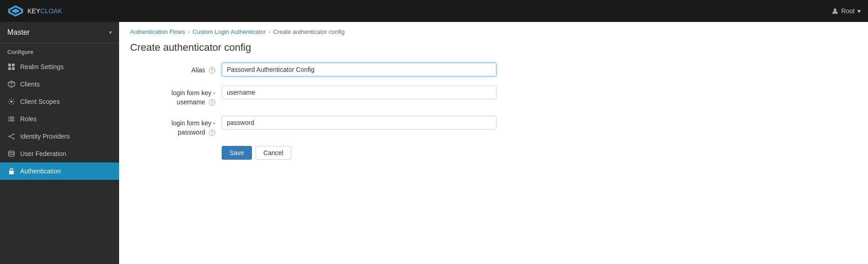 The height and width of the screenshot is (264, 868). I want to click on list-icon, so click(11, 119).